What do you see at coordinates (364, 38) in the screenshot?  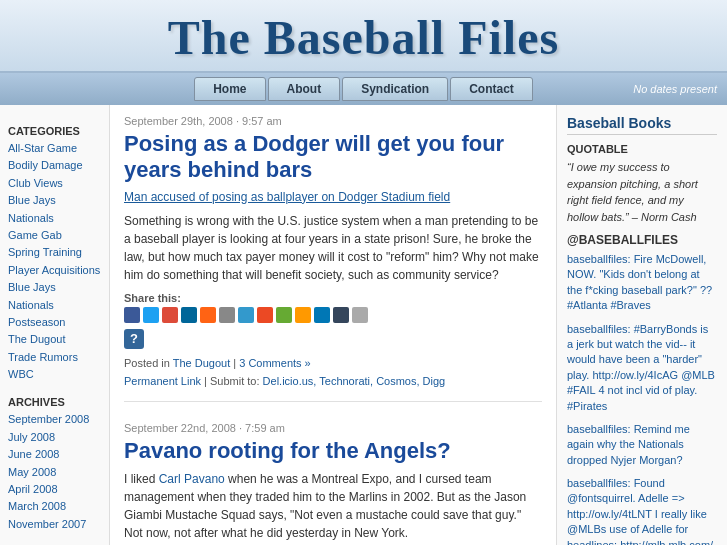 I see `site-title: The Baseball Files` at bounding box center [364, 38].